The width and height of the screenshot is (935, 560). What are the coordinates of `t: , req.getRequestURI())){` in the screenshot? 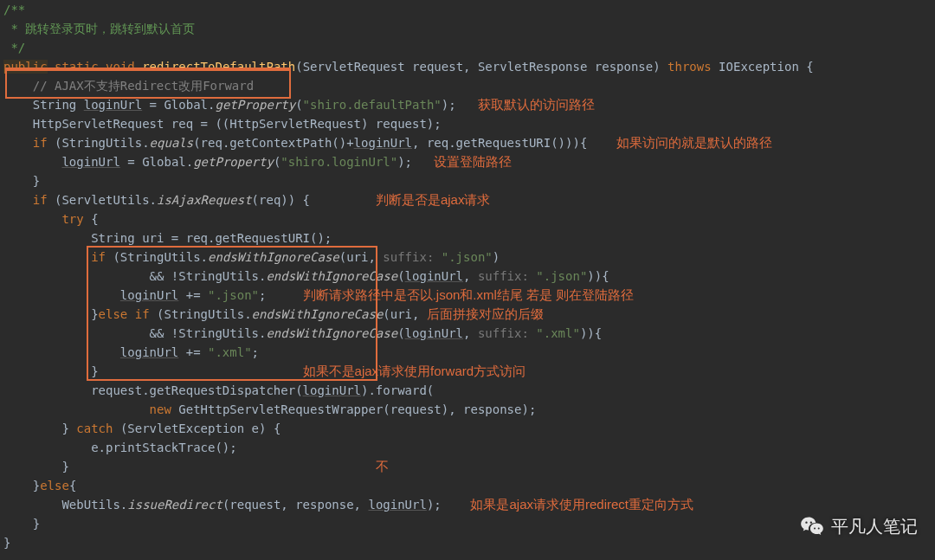 It's located at (500, 143).